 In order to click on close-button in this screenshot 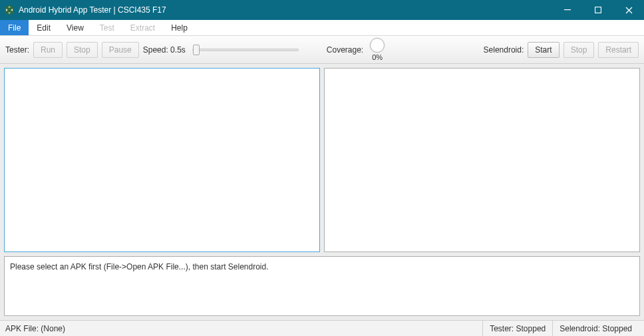, I will do `click(629, 10)`.